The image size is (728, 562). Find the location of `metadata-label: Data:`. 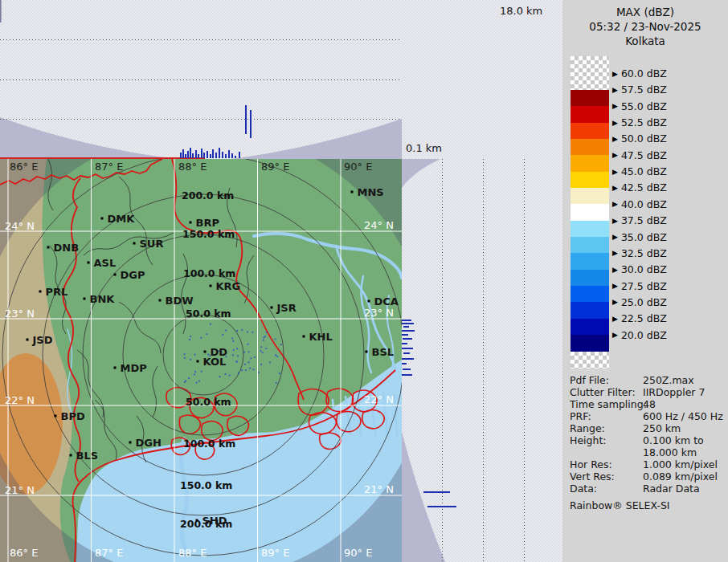

metadata-label: Data: is located at coordinates (606, 488).